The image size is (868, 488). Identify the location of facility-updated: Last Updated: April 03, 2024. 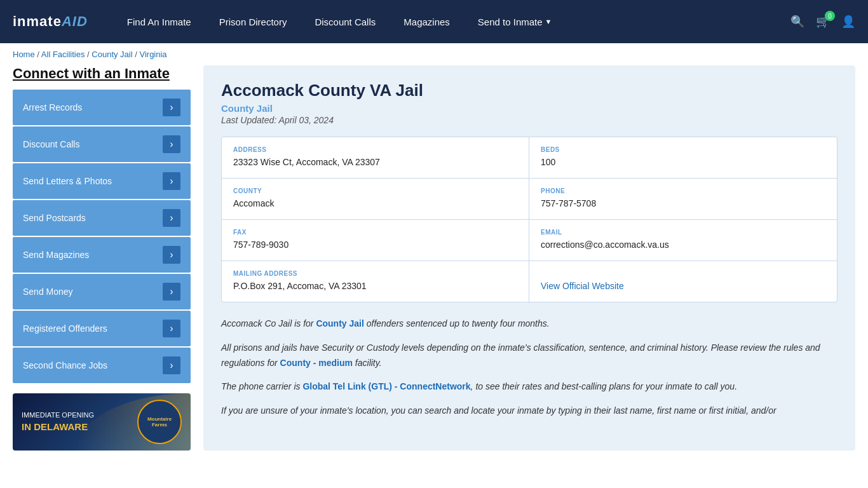
(529, 120).